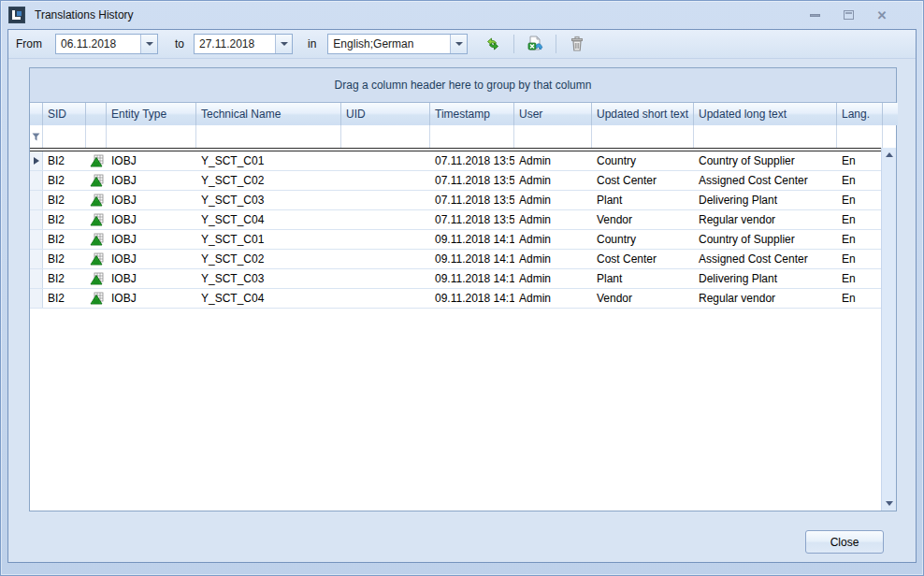 The image size is (924, 576). Describe the element at coordinates (889, 503) in the screenshot. I see `scroll-down-icon` at that location.